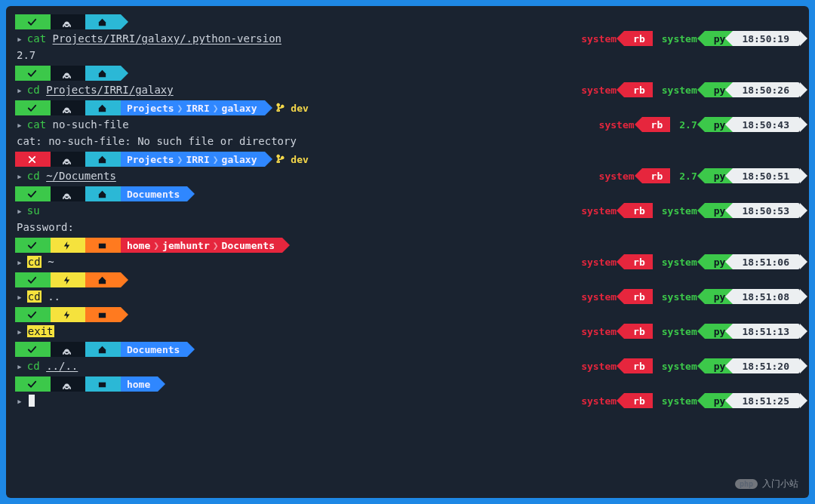  I want to click on command-block: Projects❯IRRI❯galaxy dev▸cd ~/Documentss…, so click(408, 167).